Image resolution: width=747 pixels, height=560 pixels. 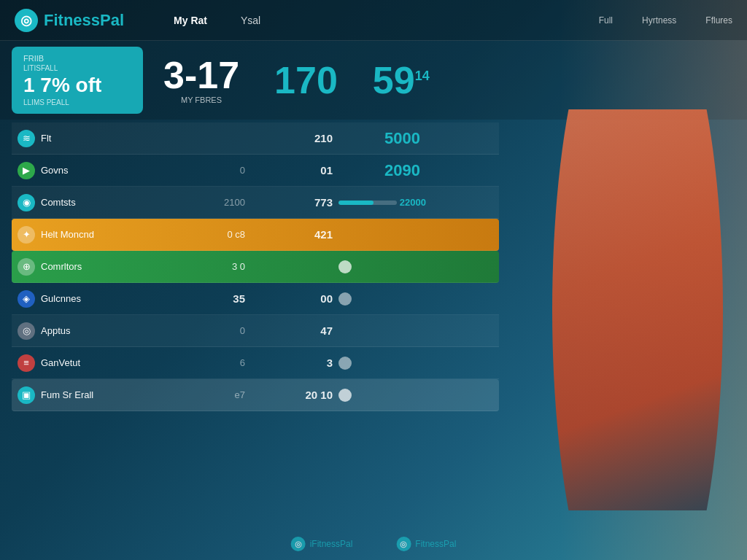 What do you see at coordinates (201, 80) in the screenshot?
I see `hero-stat-1: 3-17 MY FBRES` at bounding box center [201, 80].